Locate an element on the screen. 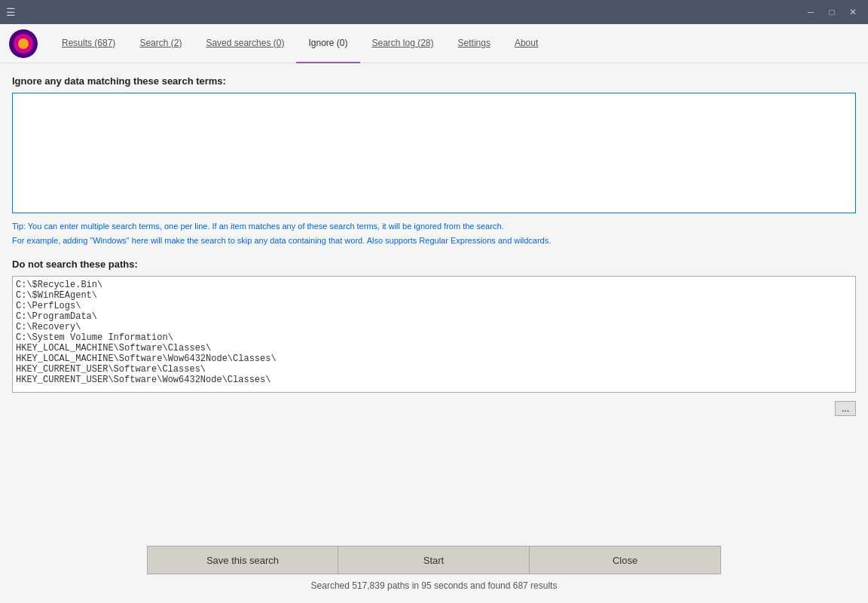 This screenshot has width=868, height=603. status-text: Searched 517,839 paths in 95 seconds and… is located at coordinates (434, 586).